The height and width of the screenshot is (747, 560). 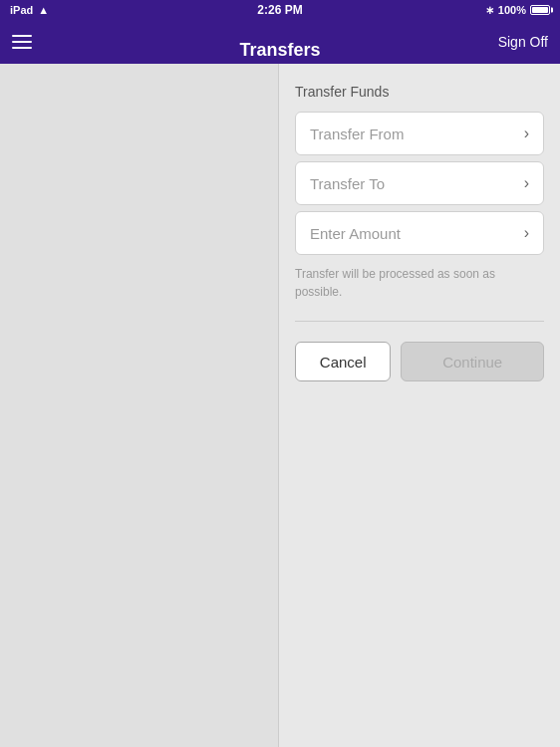 I want to click on transfer-from-group: Transfer From ›, so click(x=420, y=133).